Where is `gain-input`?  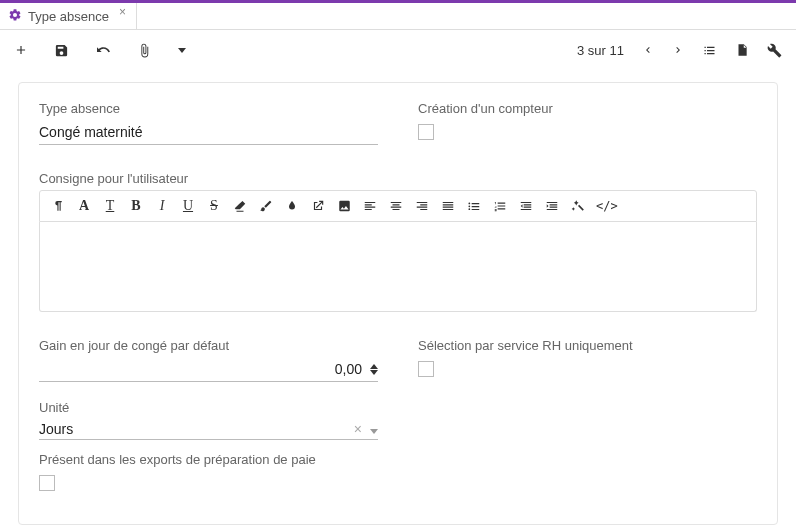
gain-input is located at coordinates (202, 369).